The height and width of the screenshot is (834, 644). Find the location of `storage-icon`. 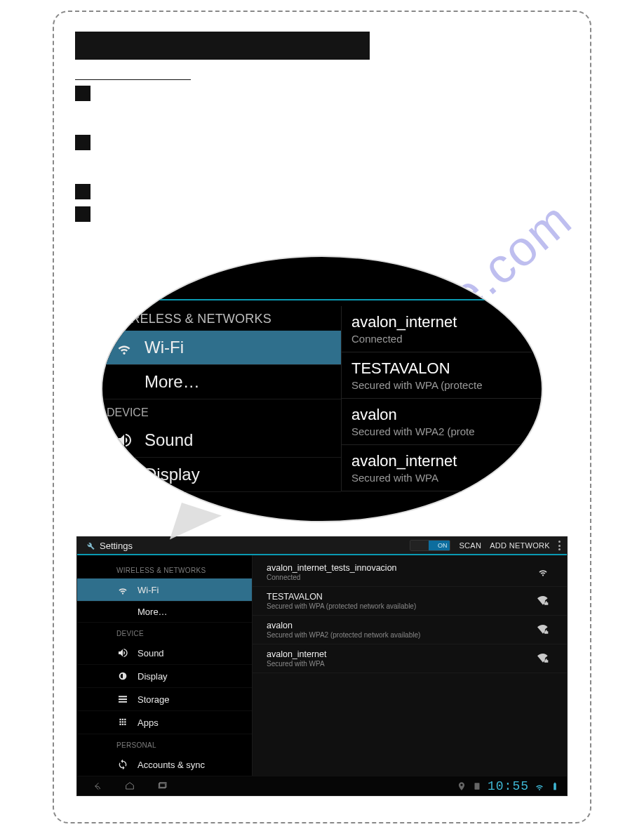

storage-icon is located at coordinates (123, 699).